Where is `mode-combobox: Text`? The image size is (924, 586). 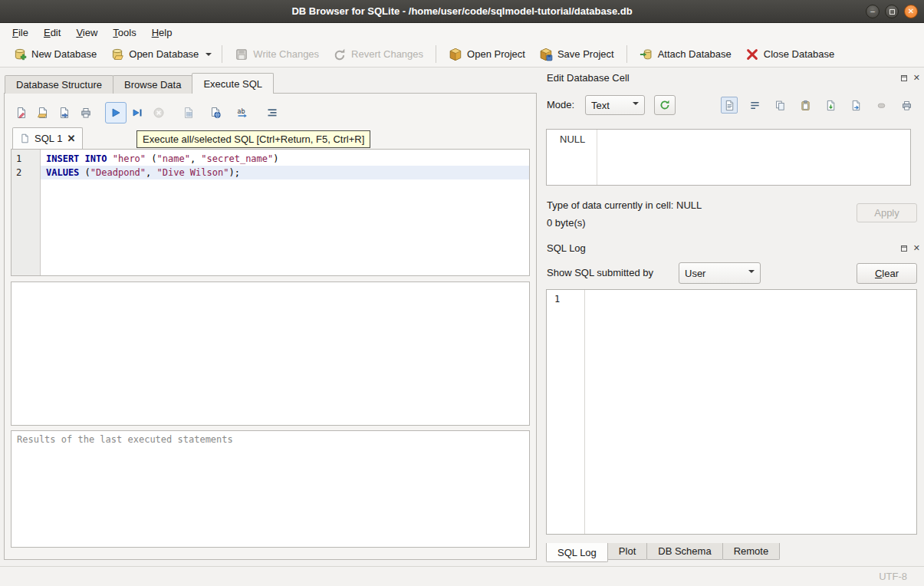 mode-combobox: Text is located at coordinates (615, 105).